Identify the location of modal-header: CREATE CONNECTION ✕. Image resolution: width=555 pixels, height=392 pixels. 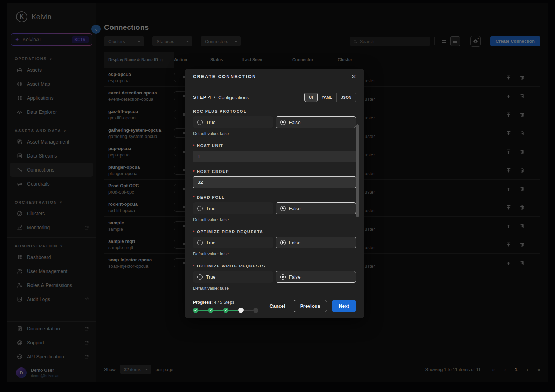
(275, 77).